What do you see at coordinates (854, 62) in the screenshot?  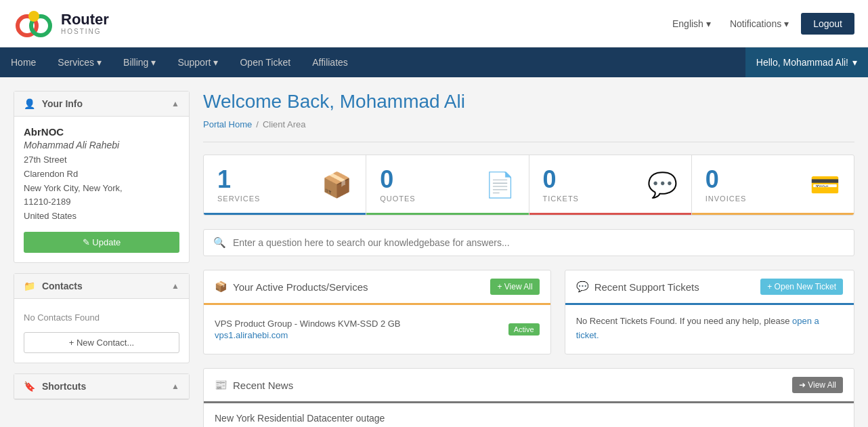 I see `user-chevron: ▾` at bounding box center [854, 62].